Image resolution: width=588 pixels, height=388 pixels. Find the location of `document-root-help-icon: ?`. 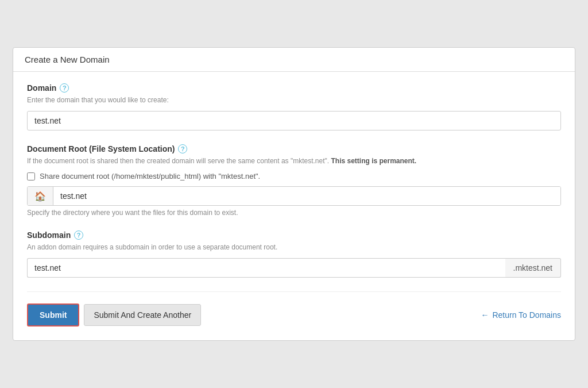

document-root-help-icon: ? is located at coordinates (183, 149).